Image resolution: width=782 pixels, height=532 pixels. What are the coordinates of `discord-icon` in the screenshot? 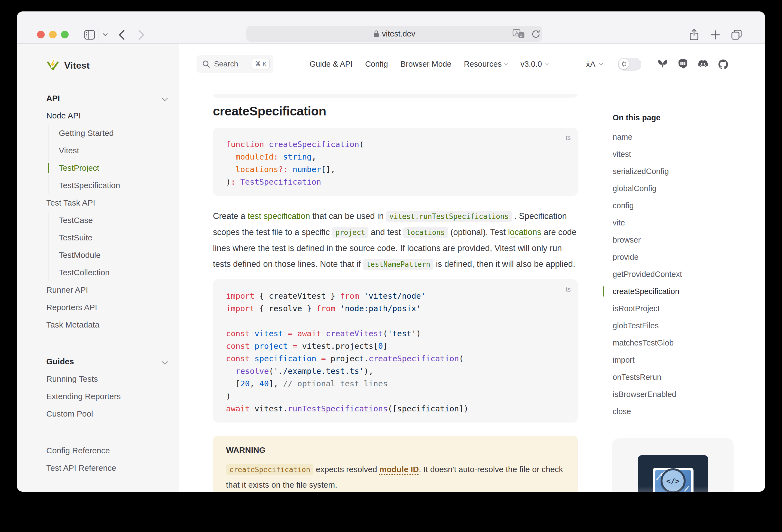 It's located at (703, 64).